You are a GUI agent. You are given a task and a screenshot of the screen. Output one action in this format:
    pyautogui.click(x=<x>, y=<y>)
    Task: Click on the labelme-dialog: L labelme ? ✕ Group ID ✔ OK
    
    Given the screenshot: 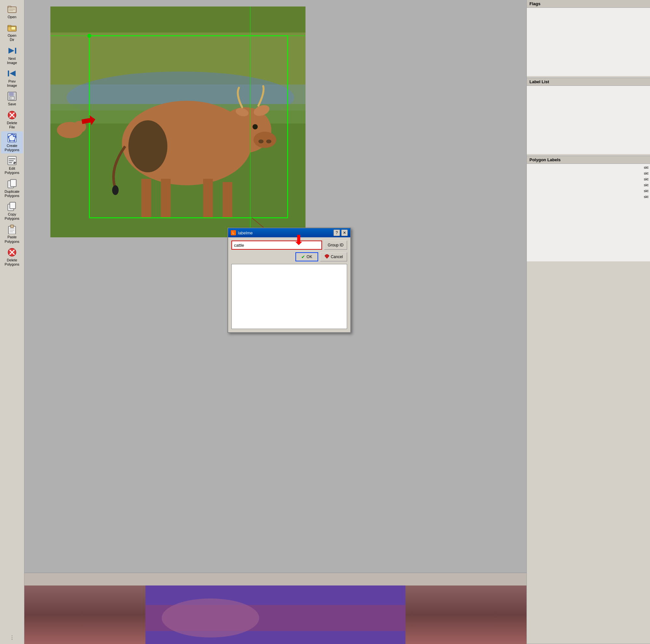 What is the action you would take?
    pyautogui.click(x=289, y=280)
    